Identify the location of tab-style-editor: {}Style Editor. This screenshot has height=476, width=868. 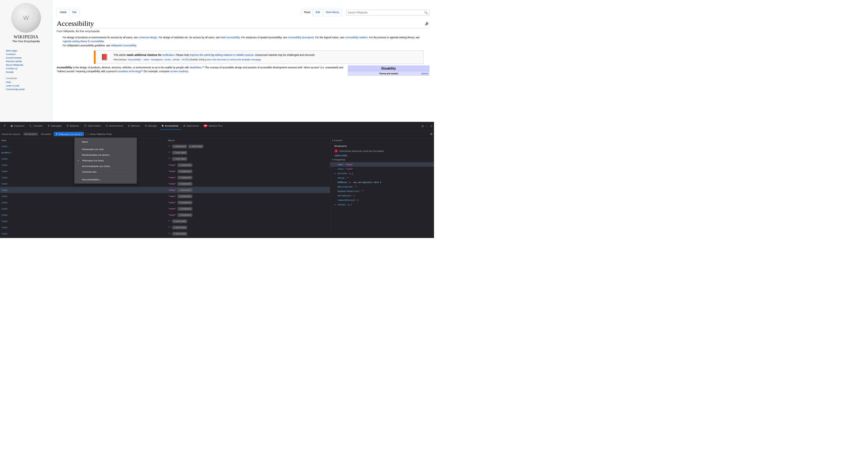
(92, 126).